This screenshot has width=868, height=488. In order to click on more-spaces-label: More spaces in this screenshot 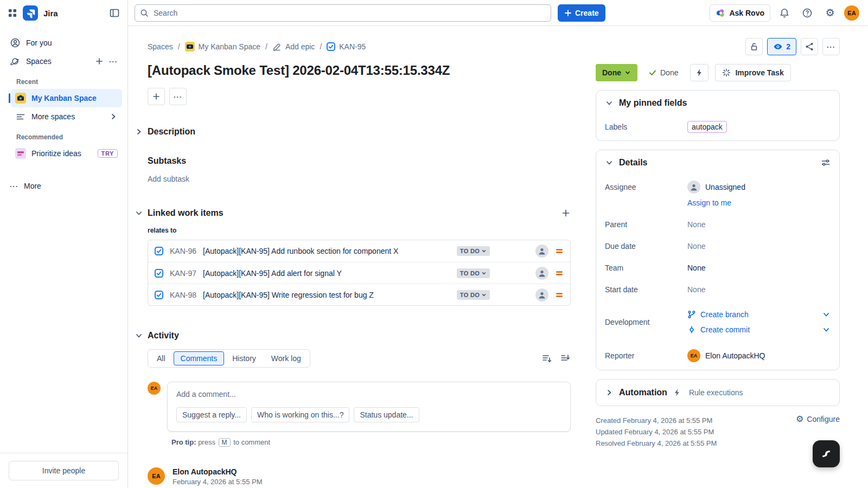, I will do `click(53, 117)`.